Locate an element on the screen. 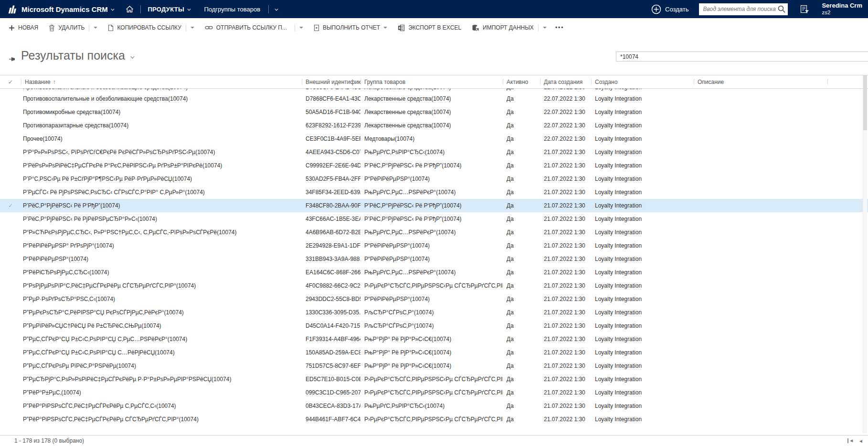 The height and width of the screenshot is (446, 868). cell-name: Р”РµРїРёР»СЏС†РёСЏ Рё Р±СЂРёС‚СЊРµ(10074… is located at coordinates (161, 326).